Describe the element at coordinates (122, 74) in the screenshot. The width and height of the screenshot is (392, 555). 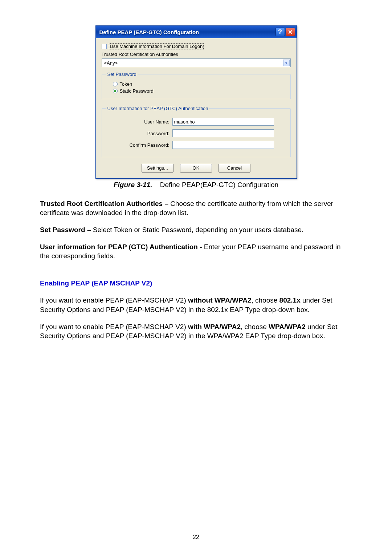
I see `set-password-legend: Set Password` at that location.